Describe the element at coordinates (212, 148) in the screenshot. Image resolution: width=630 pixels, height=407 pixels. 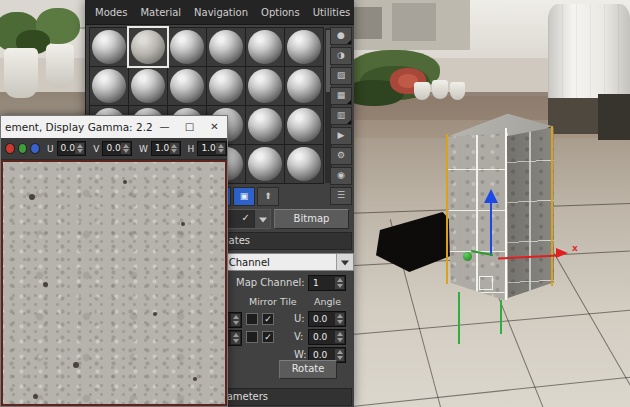
I see `h-field-spinner: 1.0` at that location.